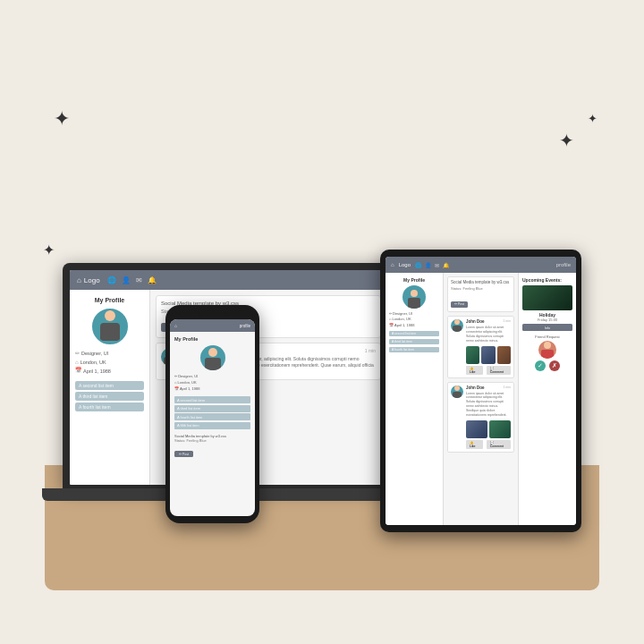 The image size is (644, 644). What do you see at coordinates (415, 399) in the screenshot?
I see `tablet-left-panel: My Profile ✏Designer, UI ⌂London, UK 📅Ap…` at bounding box center [415, 399].